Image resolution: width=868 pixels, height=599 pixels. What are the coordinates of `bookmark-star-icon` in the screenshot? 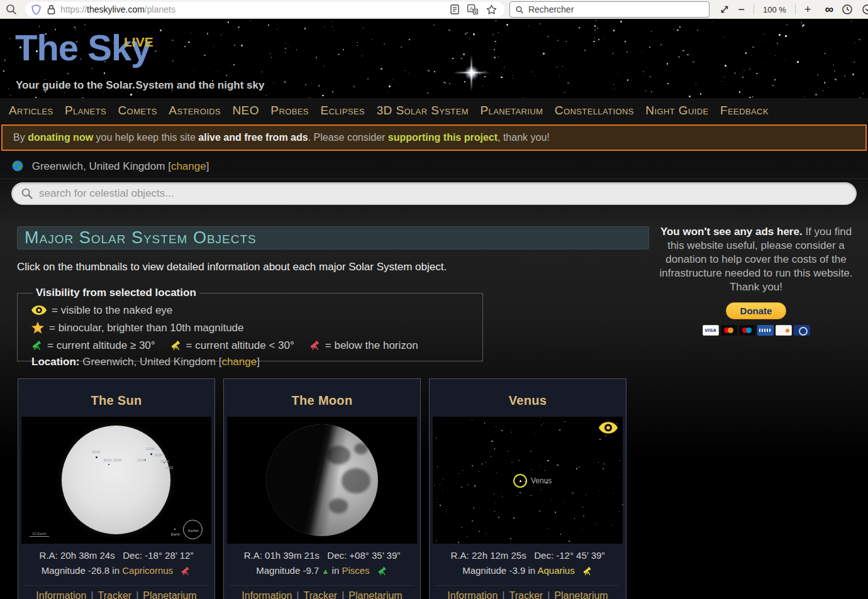 It's located at (492, 10).